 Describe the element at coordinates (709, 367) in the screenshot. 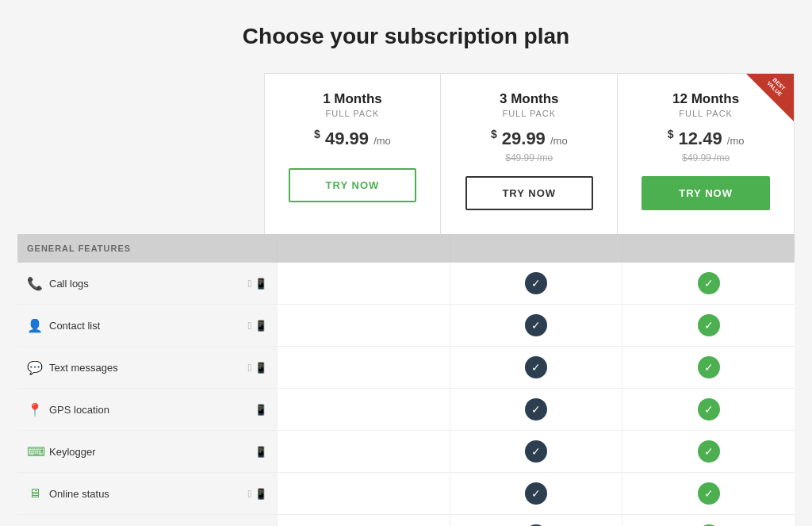

I see `checkmark-green-2: ✓` at that location.